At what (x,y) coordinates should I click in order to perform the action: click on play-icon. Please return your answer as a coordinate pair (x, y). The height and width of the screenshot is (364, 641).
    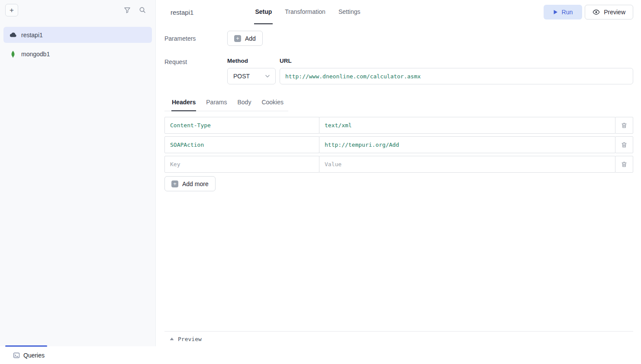
    Looking at the image, I should click on (556, 12).